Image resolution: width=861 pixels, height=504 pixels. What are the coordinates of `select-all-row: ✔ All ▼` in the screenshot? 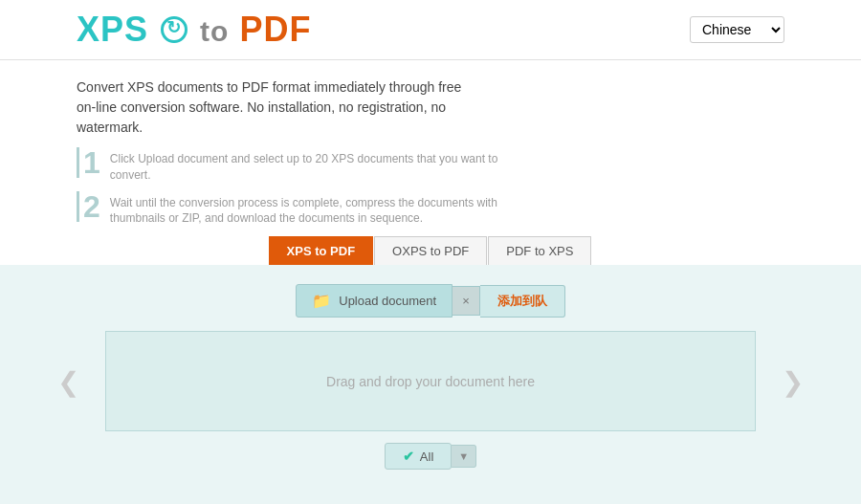 It's located at (430, 456).